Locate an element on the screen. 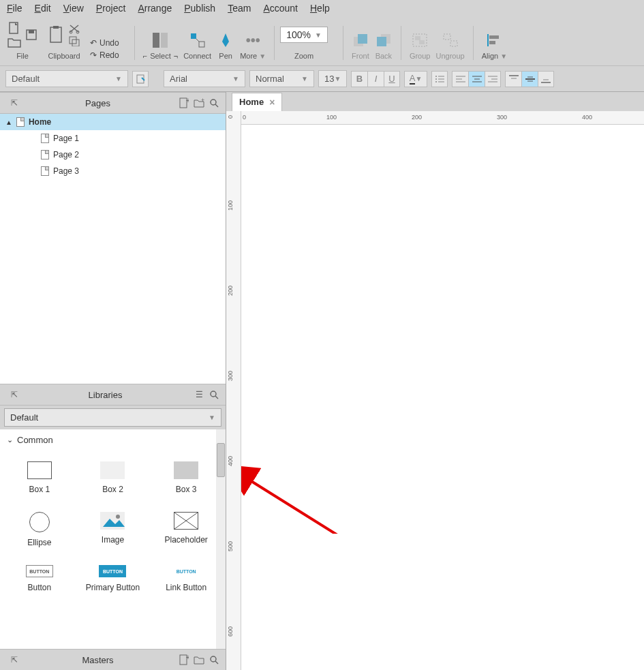  underline-button: U is located at coordinates (392, 79).